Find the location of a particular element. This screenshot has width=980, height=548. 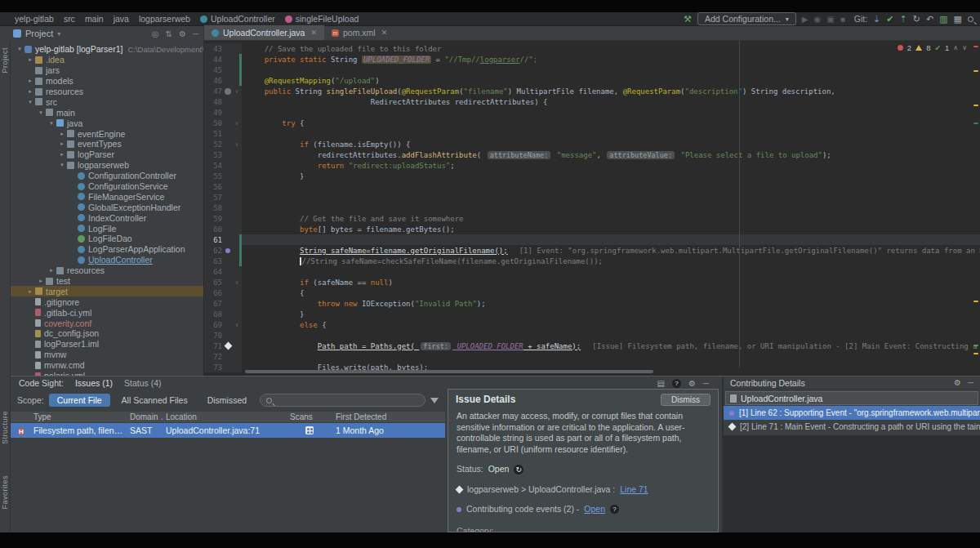

code-text: public String singleFileUpload(@RequestP… is located at coordinates (611, 91).